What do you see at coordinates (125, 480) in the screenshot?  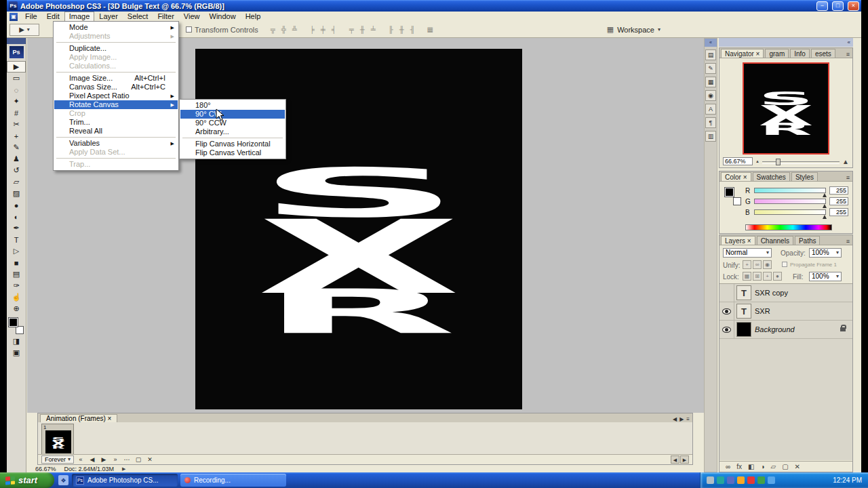 I see `taskbar-task-photoshop: Ps Adobe Photoshop CS...` at bounding box center [125, 480].